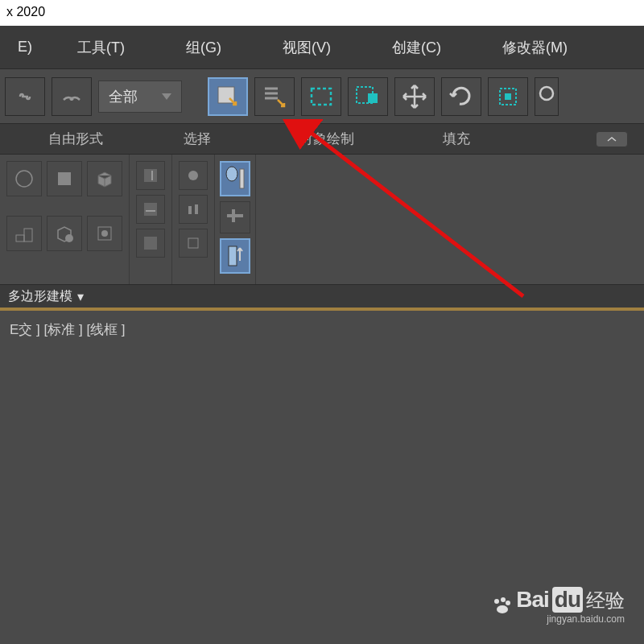 The height and width of the screenshot is (644, 644). What do you see at coordinates (193, 209) in the screenshot?
I see `ribbon-tool-e` at bounding box center [193, 209].